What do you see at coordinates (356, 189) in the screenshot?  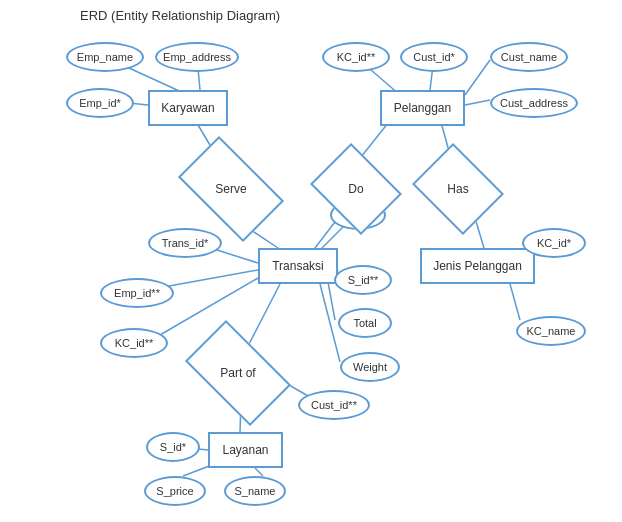 I see `diamond-do: Do` at bounding box center [356, 189].